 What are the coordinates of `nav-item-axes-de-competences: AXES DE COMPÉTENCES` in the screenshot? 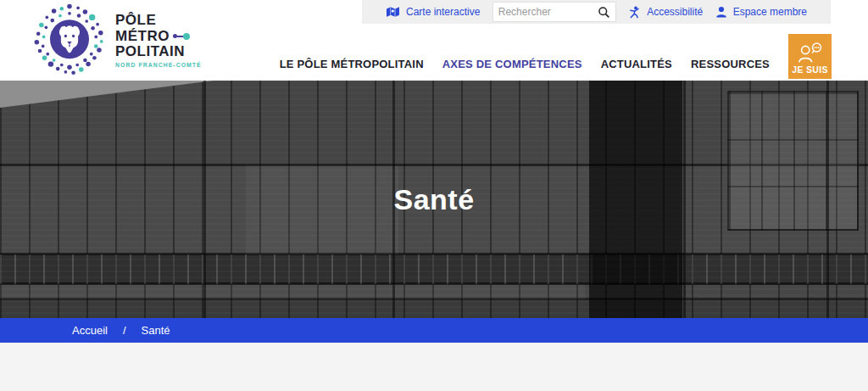 It's located at (512, 64).